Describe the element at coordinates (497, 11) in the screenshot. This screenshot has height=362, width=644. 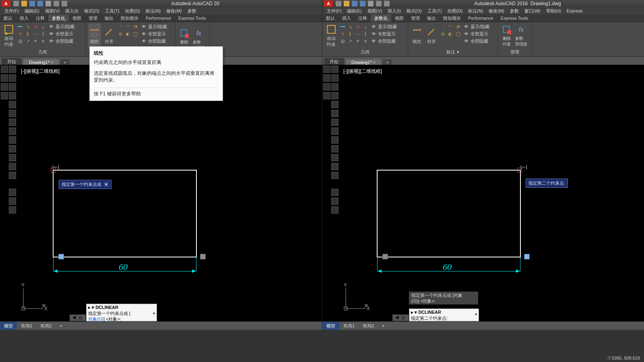
I see `menu-modify: 修改(M)` at that location.